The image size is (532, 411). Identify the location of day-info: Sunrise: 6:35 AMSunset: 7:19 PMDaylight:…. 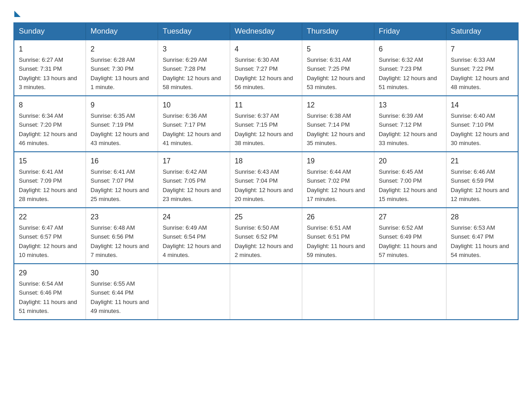
(120, 129).